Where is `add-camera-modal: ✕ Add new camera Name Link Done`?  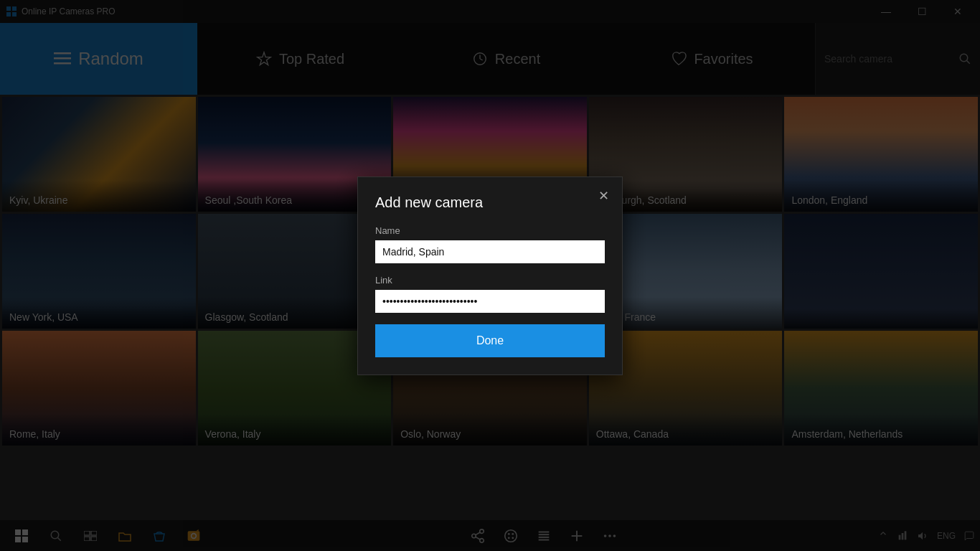
add-camera-modal: ✕ Add new camera Name Link Done is located at coordinates (490, 276).